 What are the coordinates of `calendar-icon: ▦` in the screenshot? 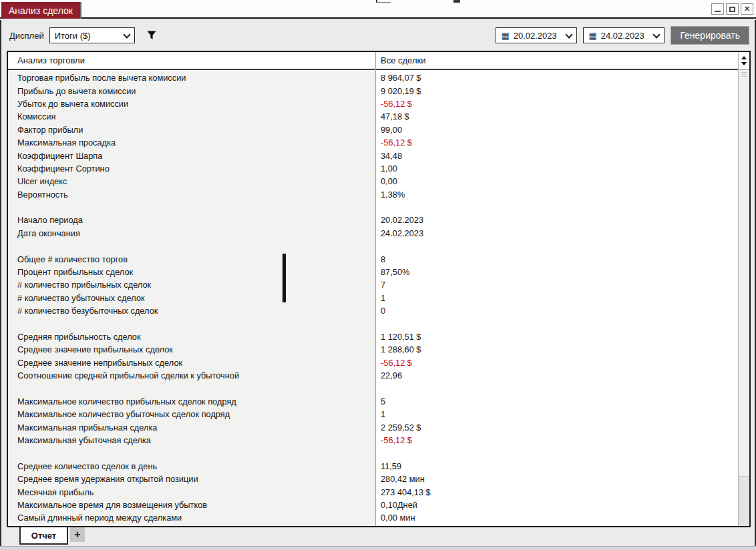 It's located at (505, 36).